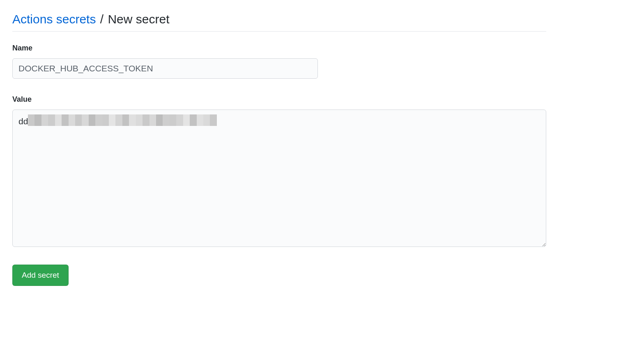 This screenshot has height=338, width=644. Describe the element at coordinates (138, 19) in the screenshot. I see `breadcrumb-current: New secret` at that location.